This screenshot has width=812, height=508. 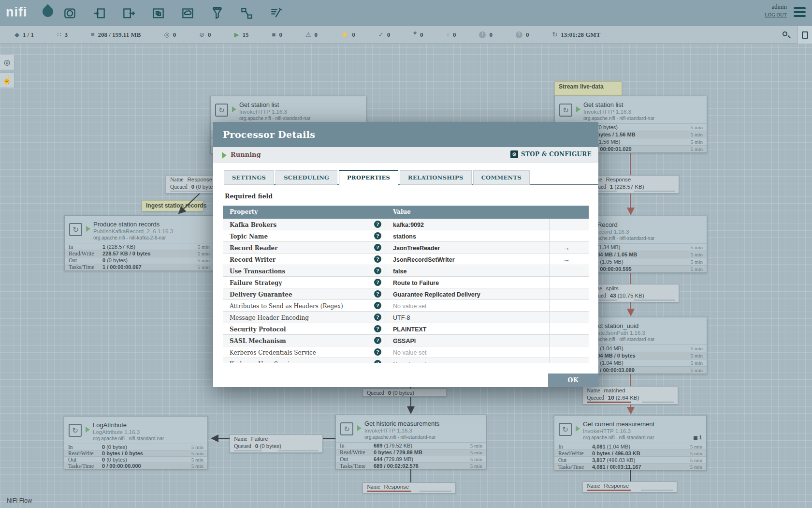 I want to click on queued-size: (10.75 KB), so click(x=630, y=296).